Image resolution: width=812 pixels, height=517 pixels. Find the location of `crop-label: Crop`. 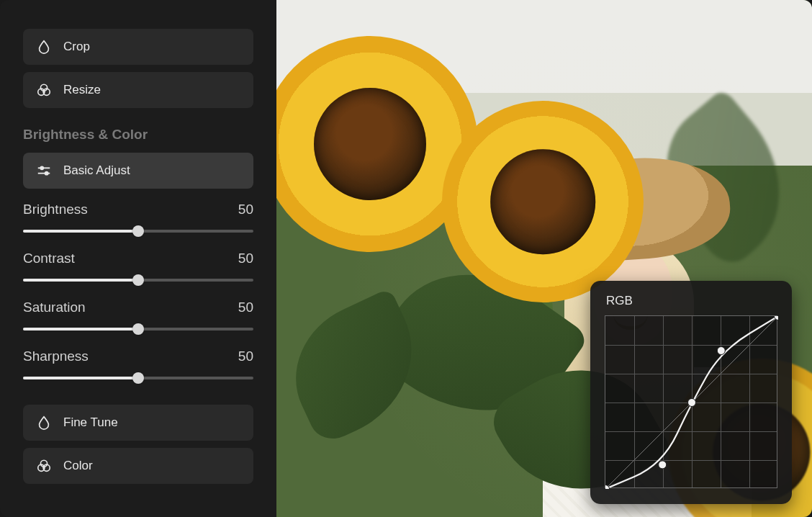

crop-label: Crop is located at coordinates (76, 47).